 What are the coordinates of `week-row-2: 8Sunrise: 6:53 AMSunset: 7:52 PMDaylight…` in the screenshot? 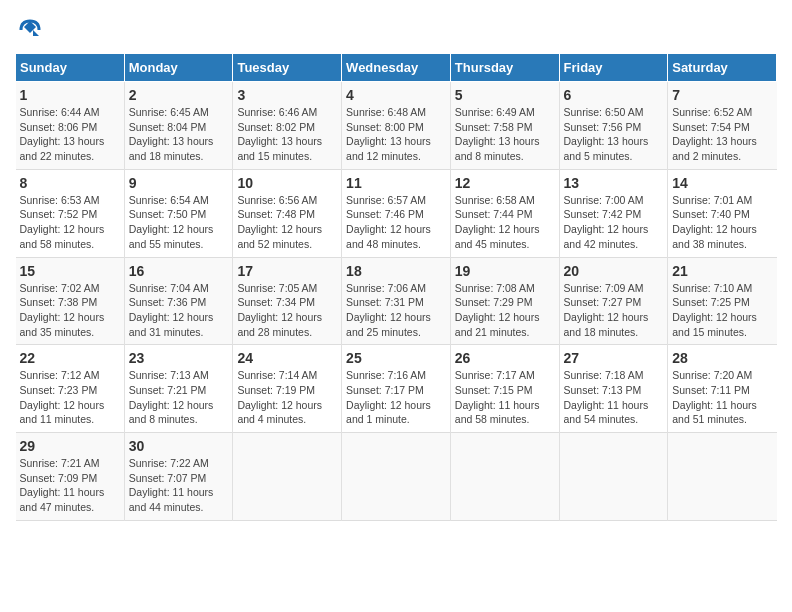 It's located at (396, 213).